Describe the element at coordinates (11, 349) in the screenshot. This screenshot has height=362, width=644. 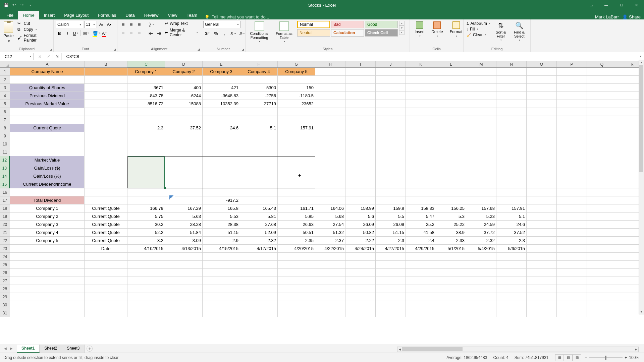
I see `sheet-nav-next-icon: ▶` at that location.